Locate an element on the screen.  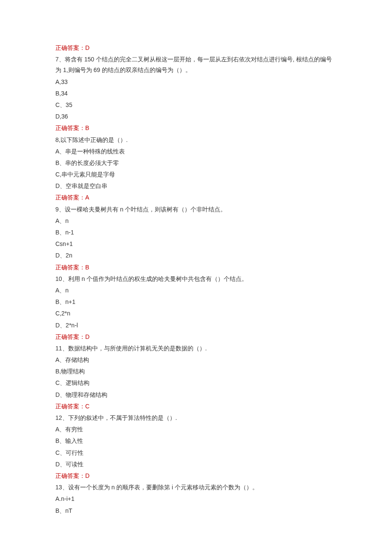
option-text: C、逻辑结构 is located at coordinates (196, 383).